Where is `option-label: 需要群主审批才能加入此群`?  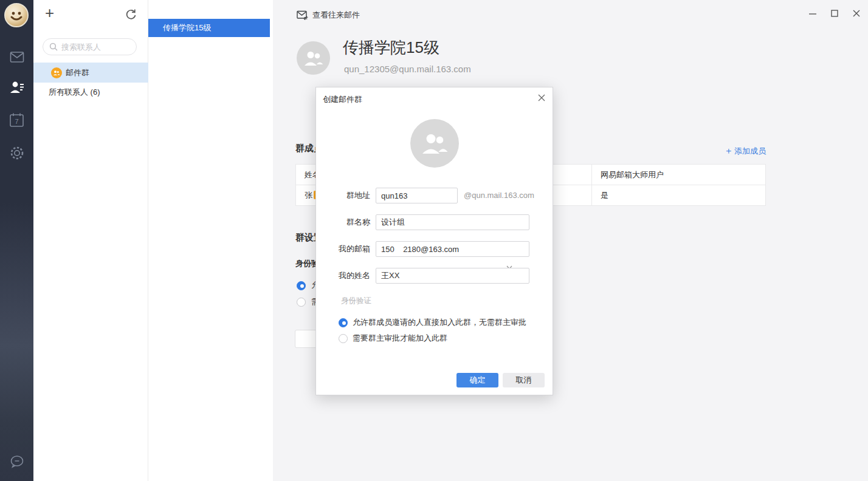
option-label: 需要群主审批才能加入此群 is located at coordinates (400, 338).